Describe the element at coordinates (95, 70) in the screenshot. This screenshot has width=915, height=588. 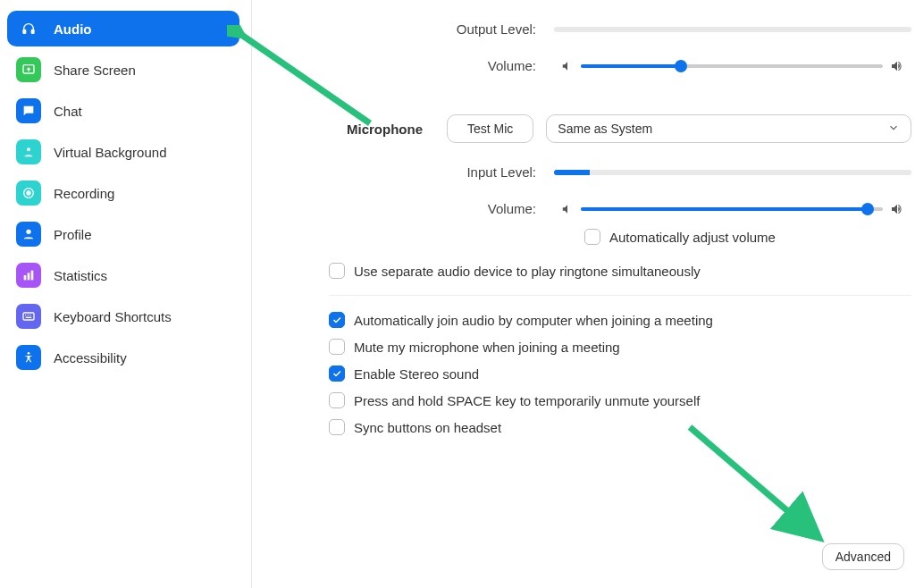
I see `sidebar-item-label: Share Screen` at that location.